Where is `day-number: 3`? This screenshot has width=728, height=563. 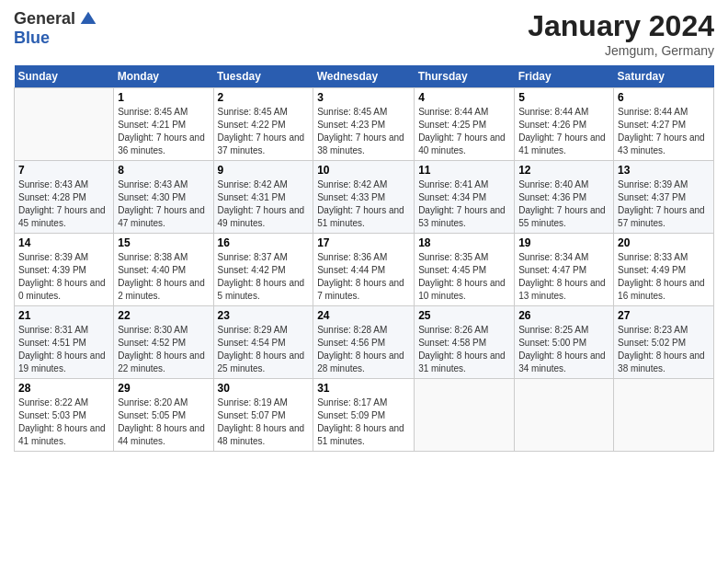
day-number: 3 is located at coordinates (364, 98).